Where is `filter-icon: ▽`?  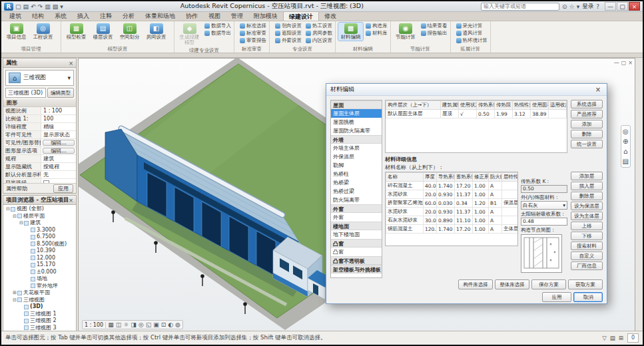
filter-icon: ▽ is located at coordinates (605, 338).